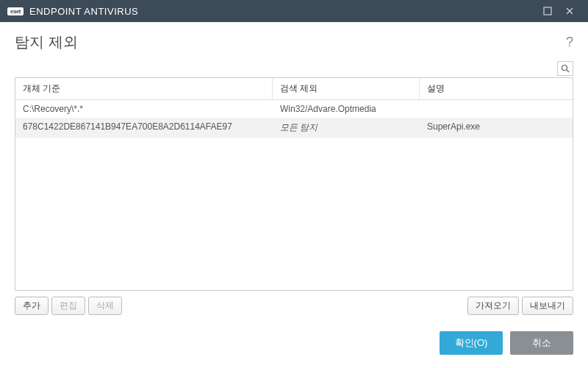  I want to click on window-minimize-button, so click(548, 11).